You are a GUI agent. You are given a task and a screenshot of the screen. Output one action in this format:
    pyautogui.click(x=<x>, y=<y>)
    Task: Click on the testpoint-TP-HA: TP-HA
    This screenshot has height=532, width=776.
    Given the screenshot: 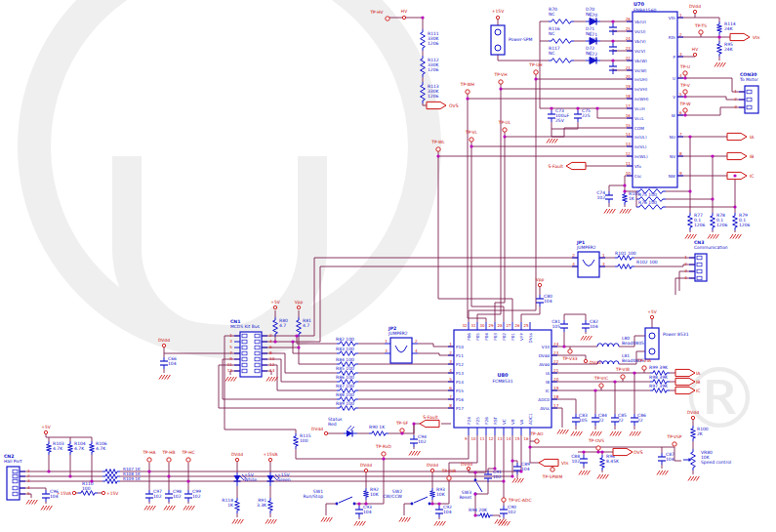 What is the action you would take?
    pyautogui.click(x=148, y=456)
    